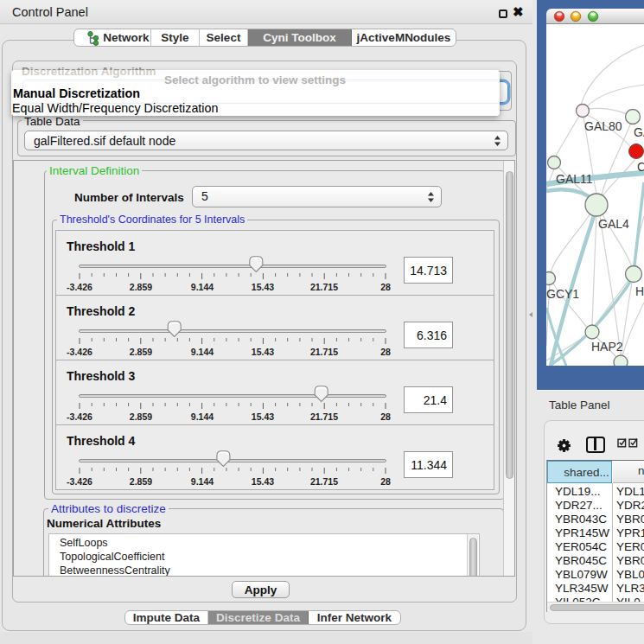 The height and width of the screenshot is (644, 644). What do you see at coordinates (607, 347) in the screenshot?
I see `svg-text: HAP2` at bounding box center [607, 347].